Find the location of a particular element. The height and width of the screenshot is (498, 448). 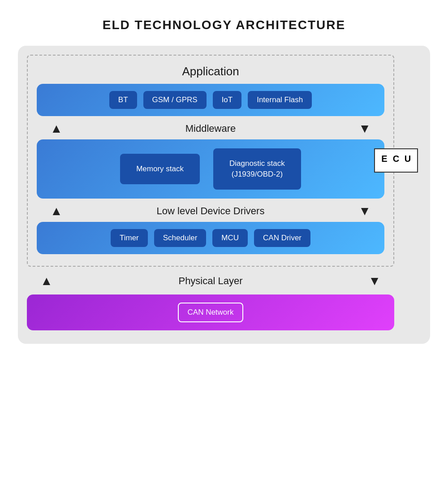

diagnostic-stack-chip: Diagnostic stack(J1939/OBD-2) is located at coordinates (257, 169).